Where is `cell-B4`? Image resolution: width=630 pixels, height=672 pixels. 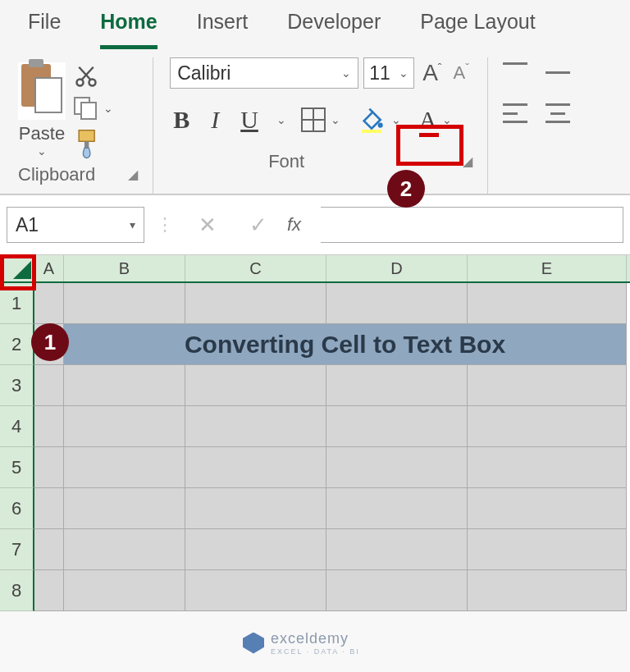
cell-B4 is located at coordinates (125, 427).